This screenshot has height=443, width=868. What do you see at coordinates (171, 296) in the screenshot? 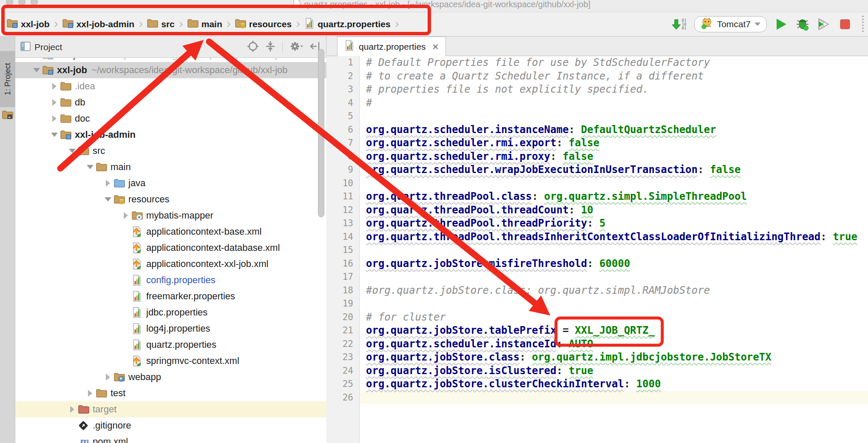
I see `tree-row-freemarker-properties: freemarker.properties` at bounding box center [171, 296].